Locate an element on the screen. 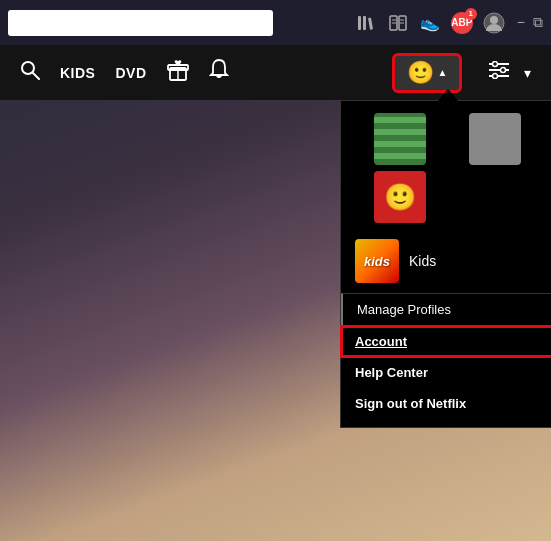 Image resolution: width=551 pixels, height=541 pixels. bell-icon is located at coordinates (219, 72).